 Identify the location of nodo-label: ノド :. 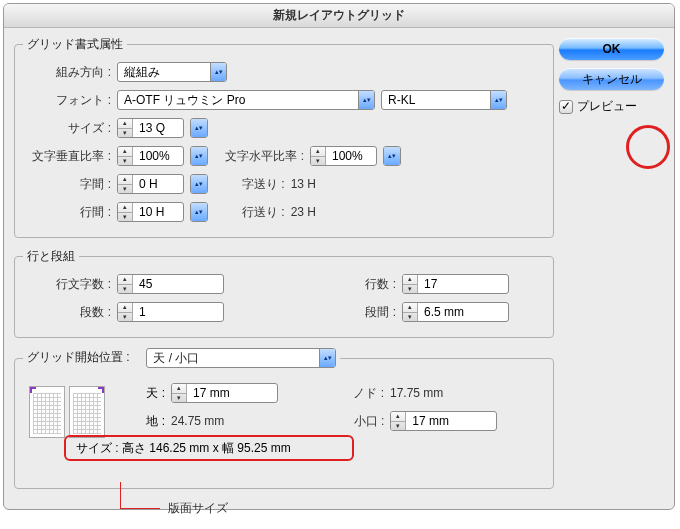
(362, 394).